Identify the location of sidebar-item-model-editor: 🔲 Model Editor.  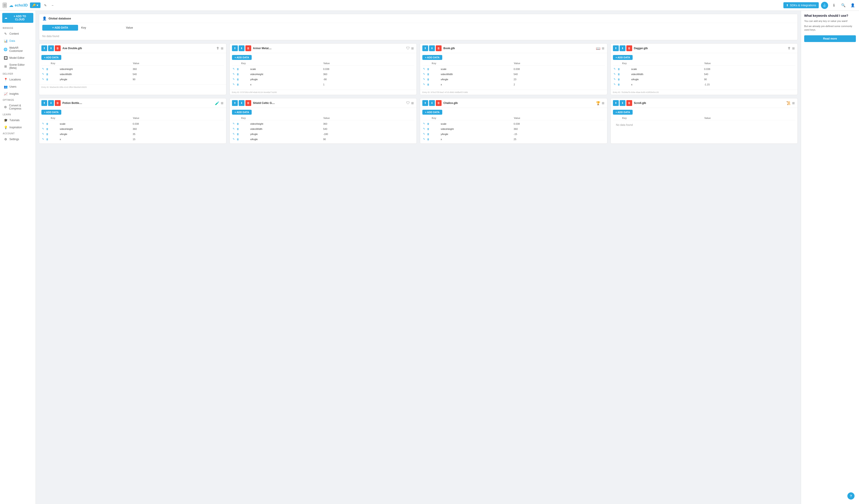
(18, 58).